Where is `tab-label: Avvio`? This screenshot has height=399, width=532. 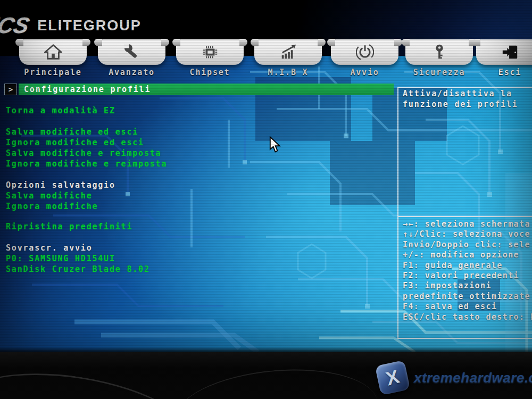 tab-label: Avvio is located at coordinates (365, 72).